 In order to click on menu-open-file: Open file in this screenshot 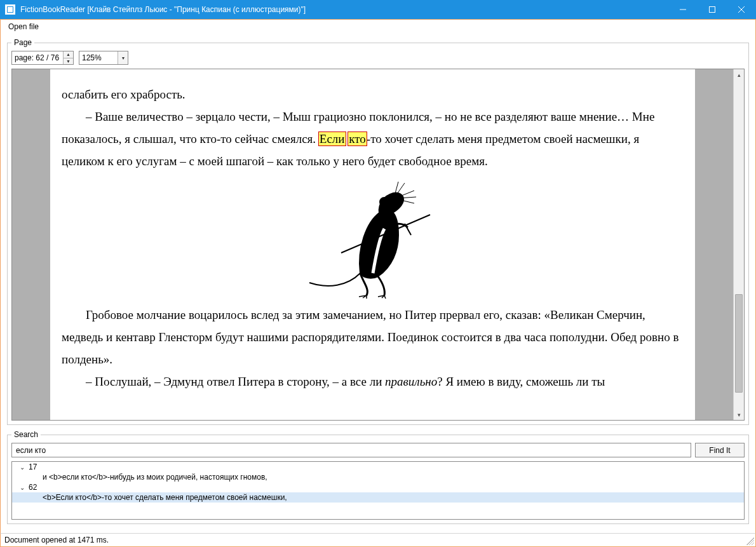, I will do `click(24, 27)`.